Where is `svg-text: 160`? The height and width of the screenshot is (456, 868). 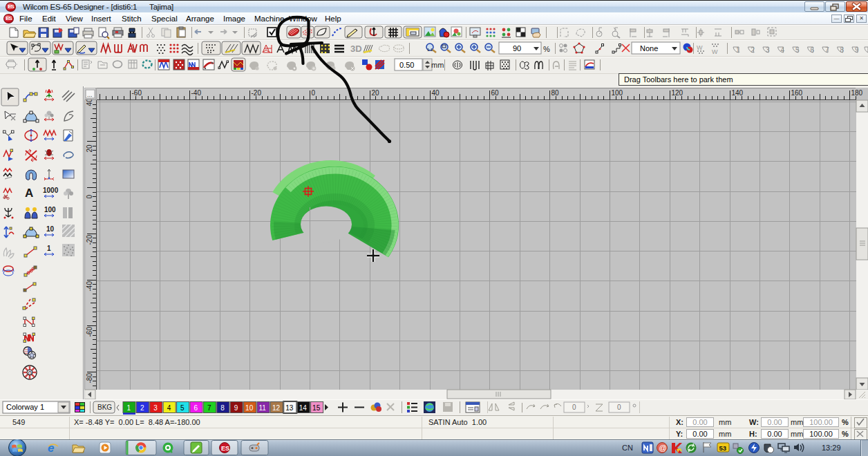 svg-text: 160 is located at coordinates (798, 93).